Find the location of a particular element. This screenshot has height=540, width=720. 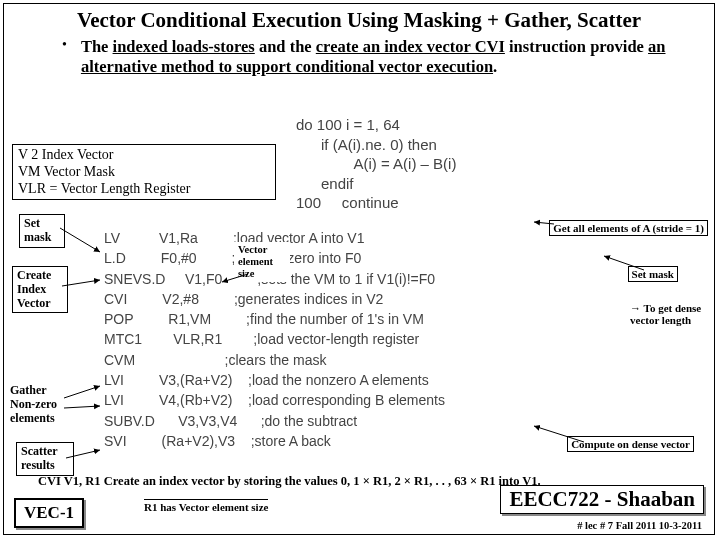

note-set-mask: Set mask is located at coordinates (653, 274).